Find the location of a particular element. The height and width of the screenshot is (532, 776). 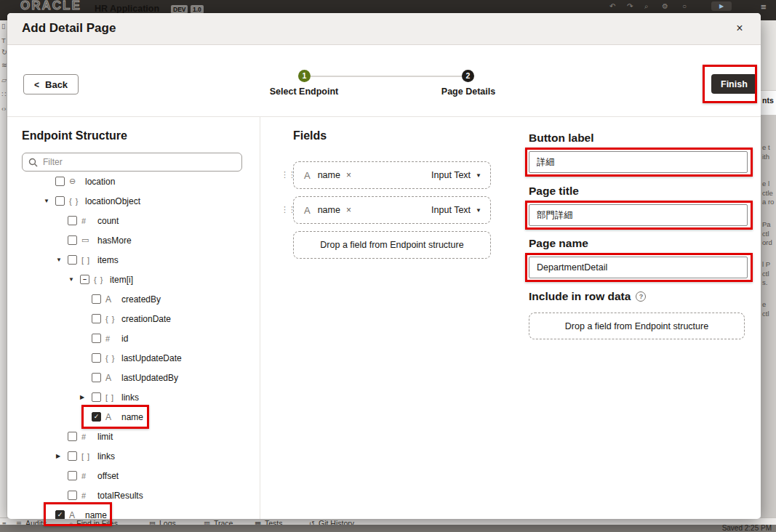

filter-input is located at coordinates (143, 162).